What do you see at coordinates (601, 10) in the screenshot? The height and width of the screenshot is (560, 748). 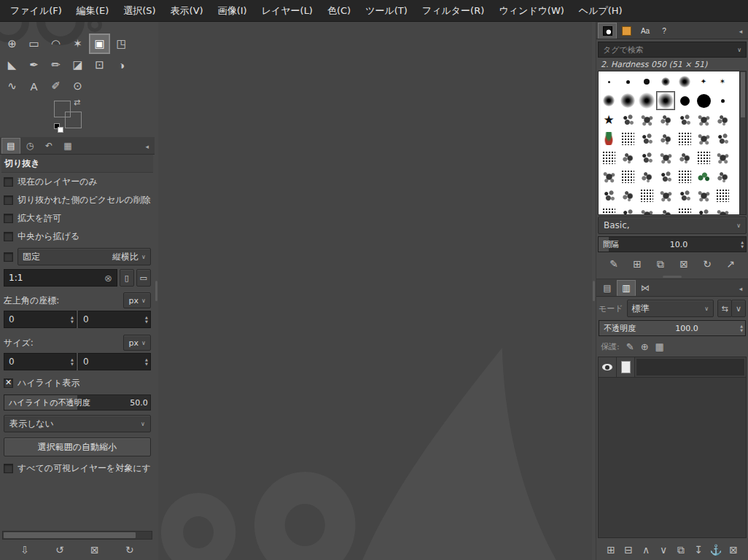 I see `menu-item: ヘルプ(H)` at bounding box center [601, 10].